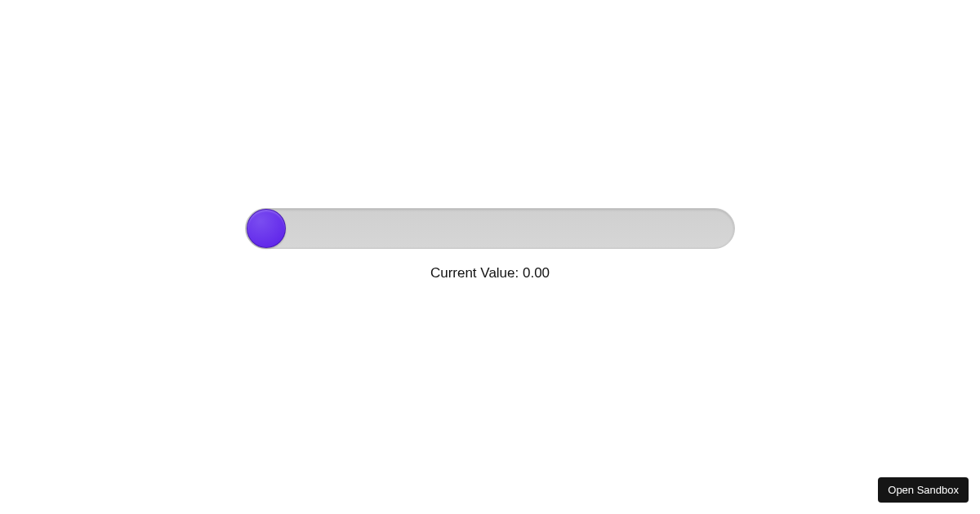  Describe the element at coordinates (923, 490) in the screenshot. I see `open-sandbox-button: Open Sandbox` at that location.